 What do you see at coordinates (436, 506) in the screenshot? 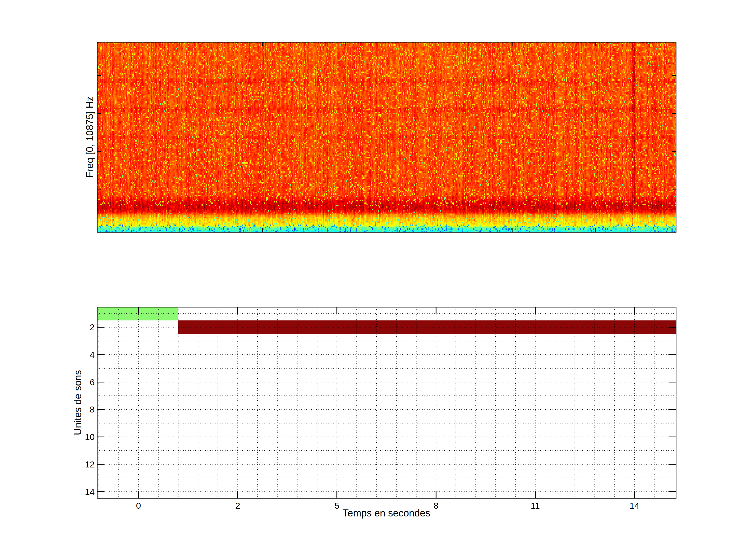
I see `x-tick-label: 8` at bounding box center [436, 506].